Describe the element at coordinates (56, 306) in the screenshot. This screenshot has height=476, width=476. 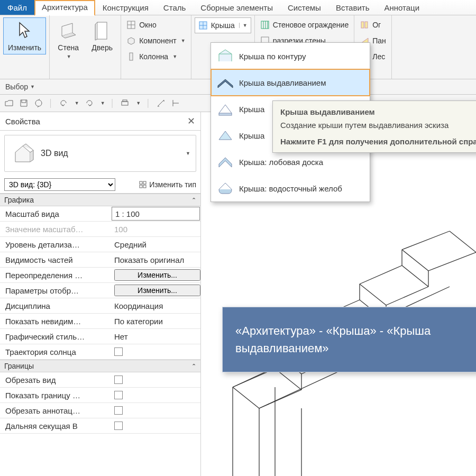
I see `row-discipline-label: Дисциплина` at that location.